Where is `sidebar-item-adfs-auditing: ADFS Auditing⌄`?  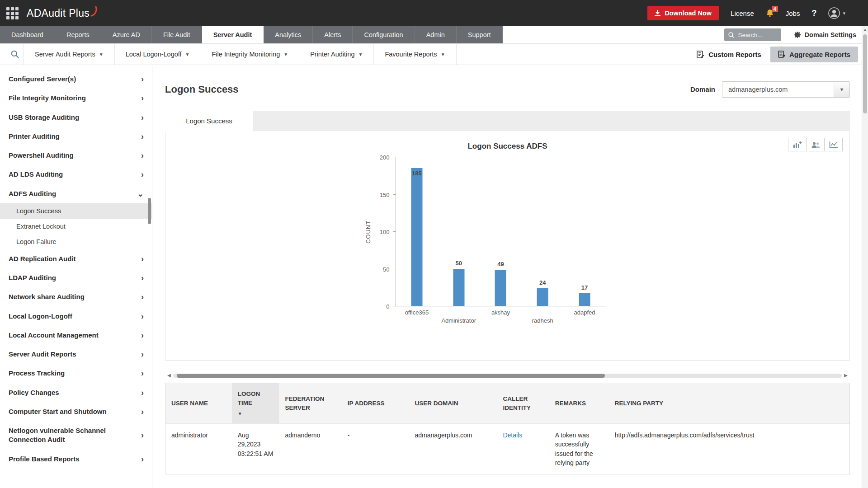 sidebar-item-adfs-auditing: ADFS Auditing⌄ is located at coordinates (76, 194).